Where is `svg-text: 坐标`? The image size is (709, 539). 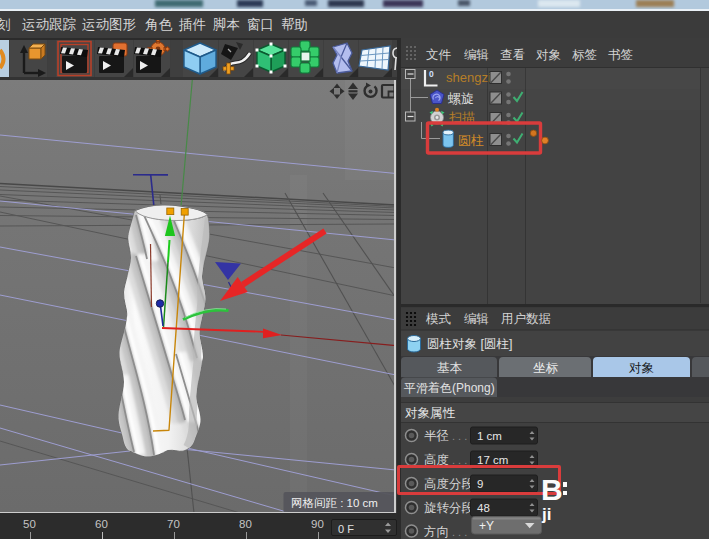 svg-text: 坐标 is located at coordinates (546, 368).